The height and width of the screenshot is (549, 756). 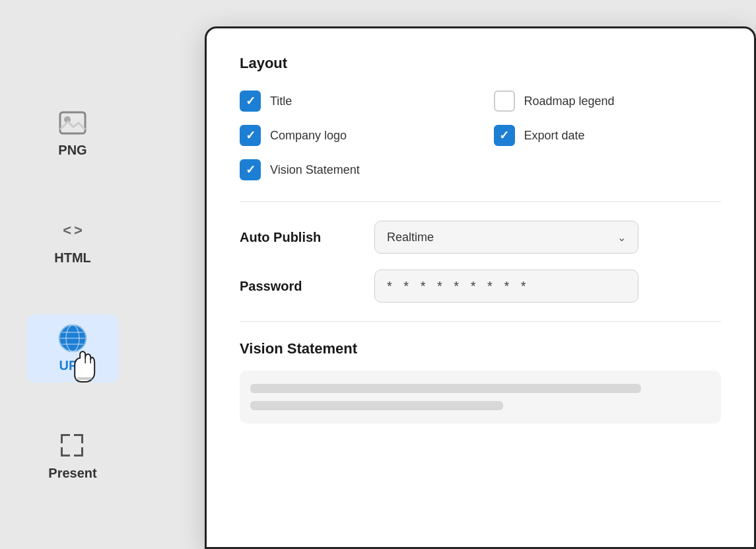 What do you see at coordinates (607, 135) in the screenshot?
I see `export-date-checkbox-row: Export date` at bounding box center [607, 135].